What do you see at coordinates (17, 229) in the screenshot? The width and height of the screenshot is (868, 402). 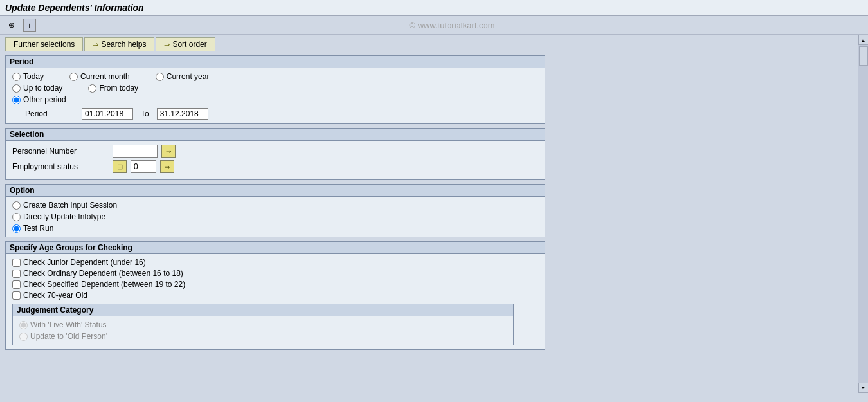 I see `option-test-radio` at bounding box center [17, 229].